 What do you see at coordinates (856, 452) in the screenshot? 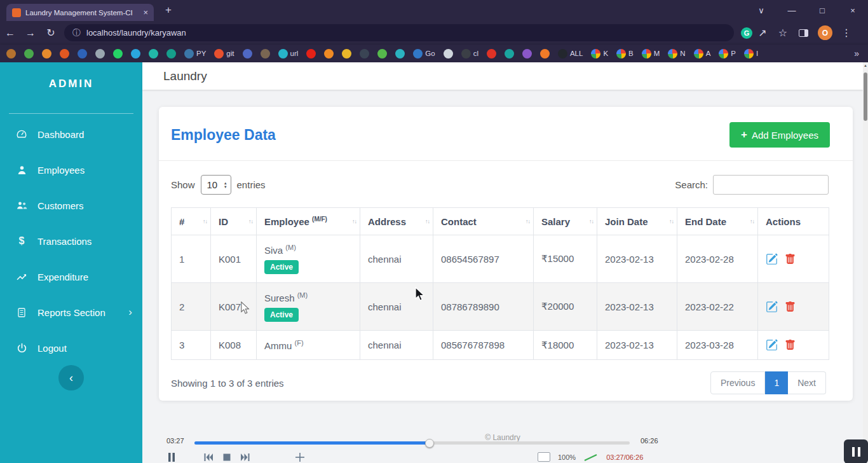
I see `recorder-pause-button` at bounding box center [856, 452].